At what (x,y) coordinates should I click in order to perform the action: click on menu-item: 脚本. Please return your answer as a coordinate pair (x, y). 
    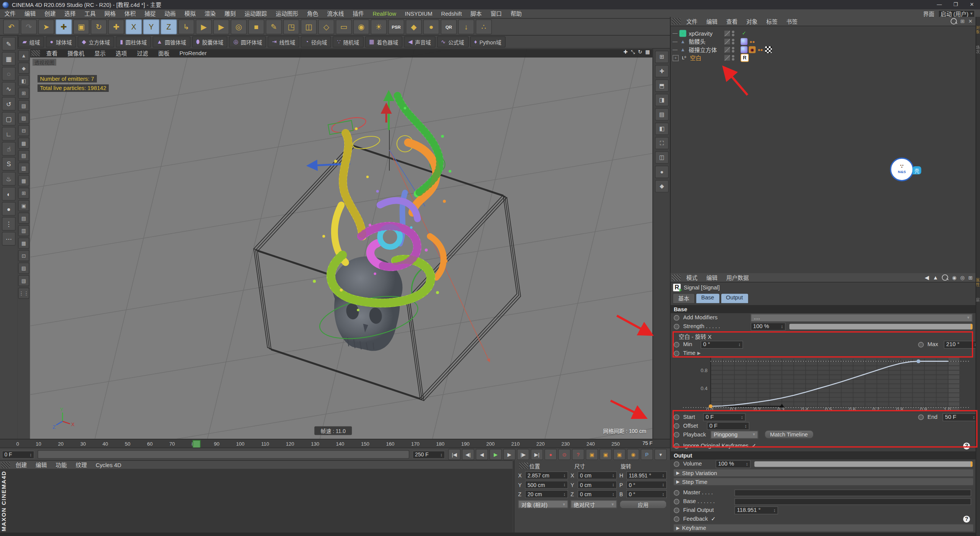
    Looking at the image, I should click on (476, 14).